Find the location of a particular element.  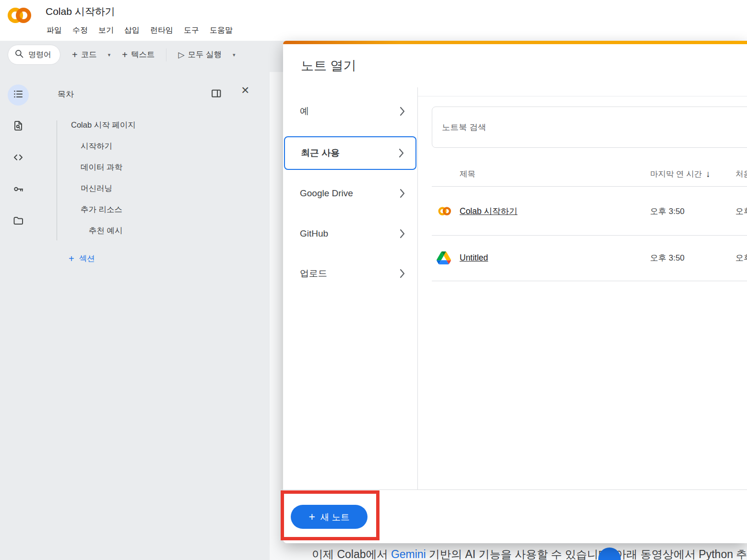

toc-item: 추천 예시 is located at coordinates (96, 231).